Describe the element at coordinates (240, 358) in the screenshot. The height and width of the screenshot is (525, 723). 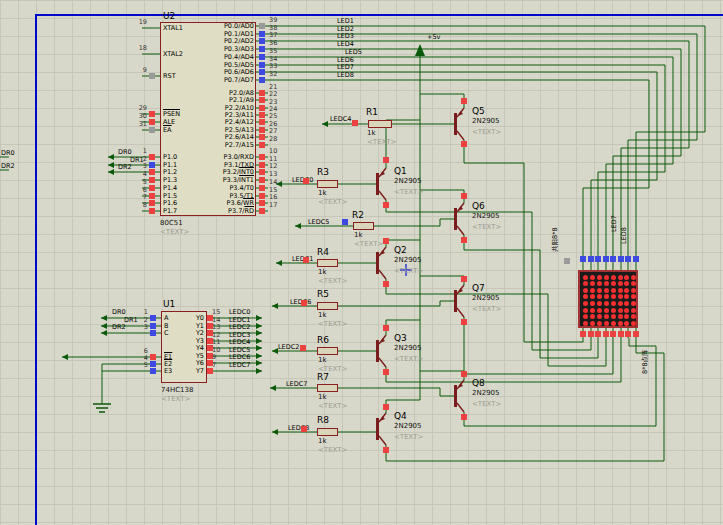
I see `net-label: LEDC6` at that location.